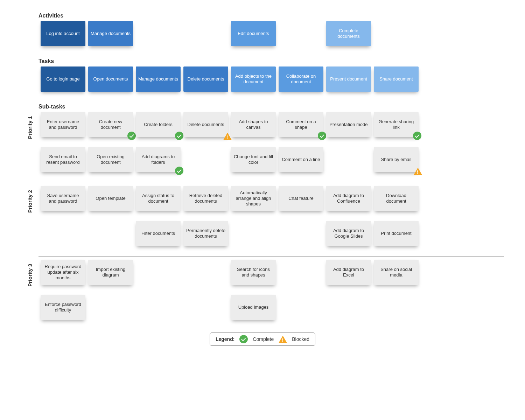  Describe the element at coordinates (63, 34) in the screenshot. I see `story-card: Log into account` at that location.